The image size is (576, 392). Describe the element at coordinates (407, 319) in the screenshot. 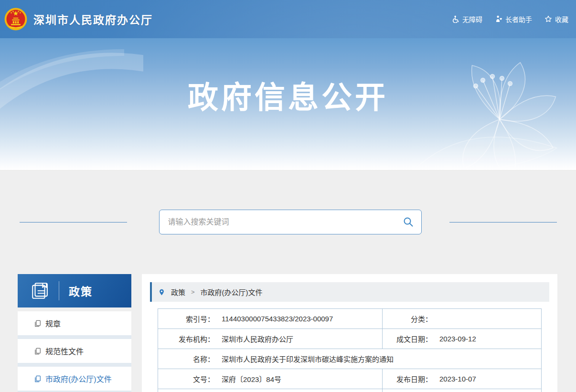

I see `category-label: 分类：` at that location.